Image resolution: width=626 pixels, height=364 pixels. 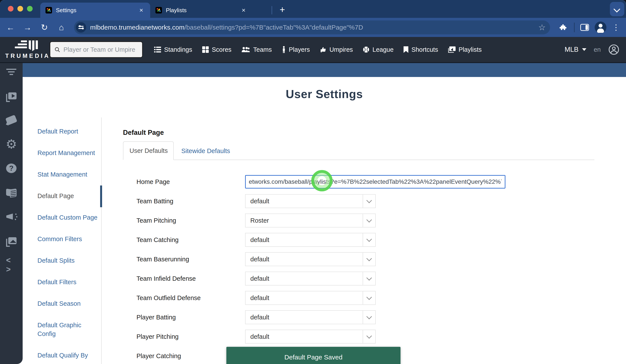 What do you see at coordinates (359, 50) in the screenshot?
I see `nav-items: Standings Scores Teams Players Umpires L…` at bounding box center [359, 50].